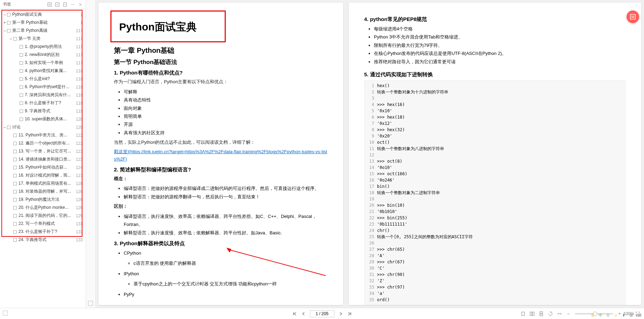 This screenshot has width=644, height=319. What do you see at coordinates (341, 314) in the screenshot?
I see `next-page-button` at bounding box center [341, 314].